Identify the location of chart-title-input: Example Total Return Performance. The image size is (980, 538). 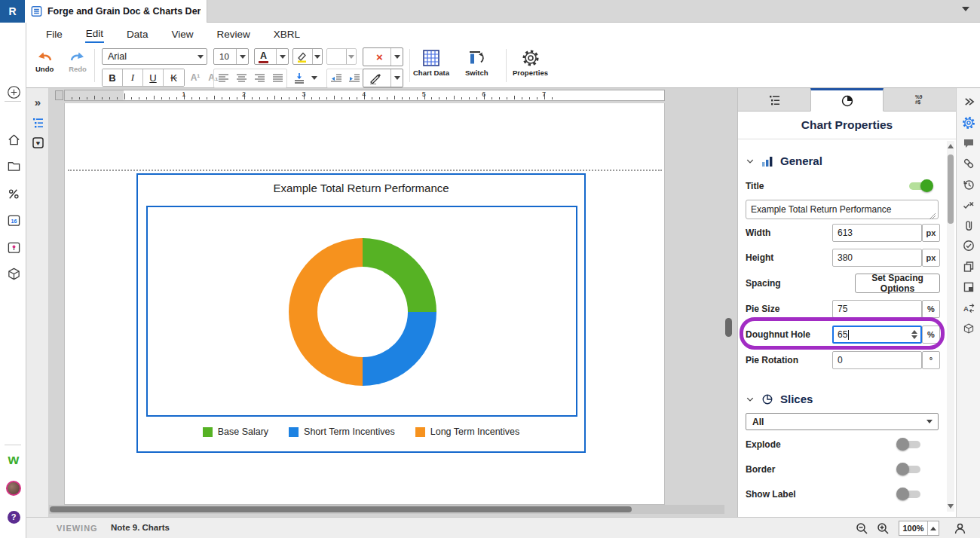
(842, 209).